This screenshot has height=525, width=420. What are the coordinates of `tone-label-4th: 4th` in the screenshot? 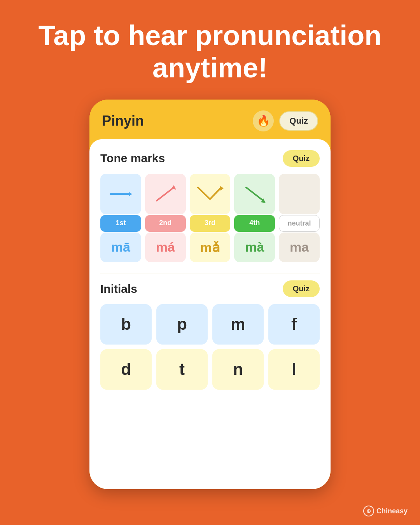 It's located at (254, 223).